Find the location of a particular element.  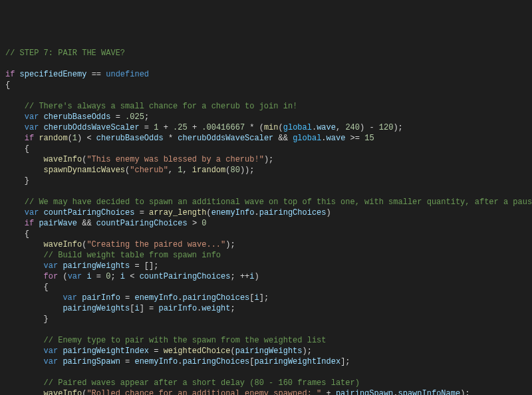

operator: - is located at coordinates (371, 128).